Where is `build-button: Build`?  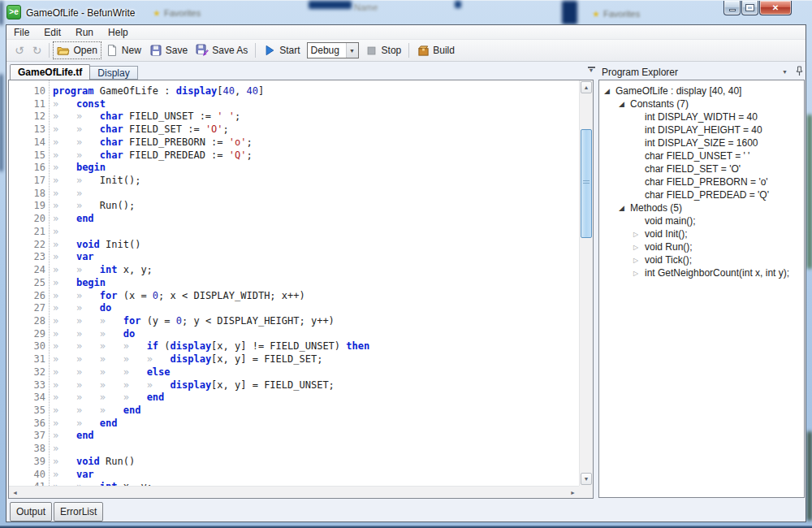
build-button: Build is located at coordinates (435, 50).